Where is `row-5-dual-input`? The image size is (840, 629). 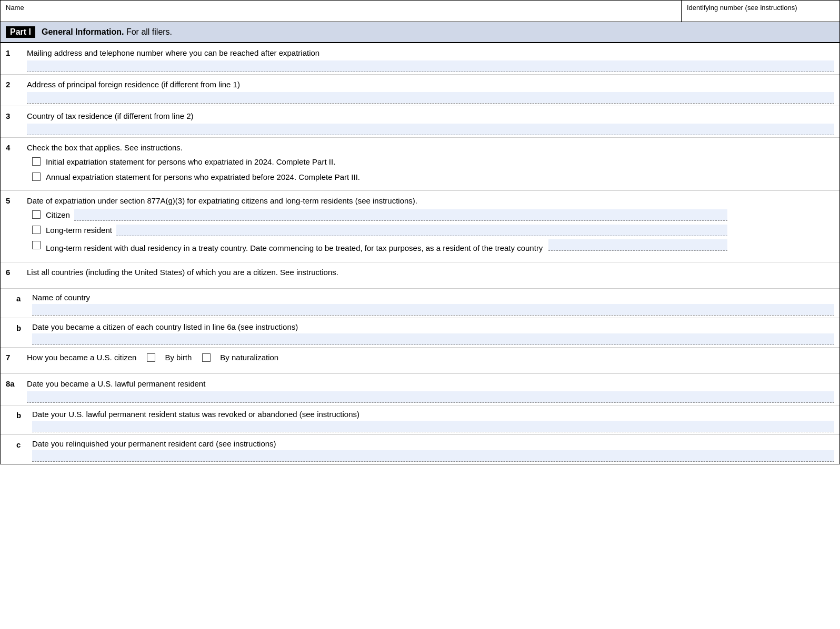 row-5-dual-input is located at coordinates (638, 245).